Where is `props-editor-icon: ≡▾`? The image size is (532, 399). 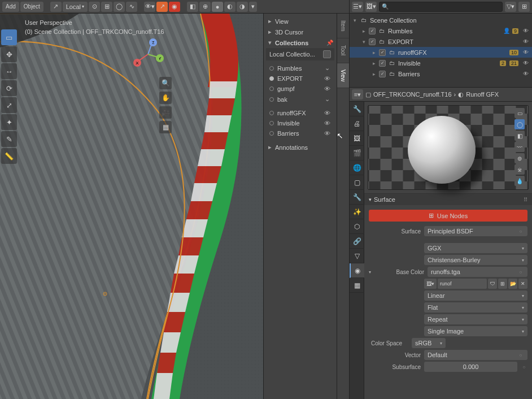
props-editor-icon: ≡▾ is located at coordinates (357, 94).